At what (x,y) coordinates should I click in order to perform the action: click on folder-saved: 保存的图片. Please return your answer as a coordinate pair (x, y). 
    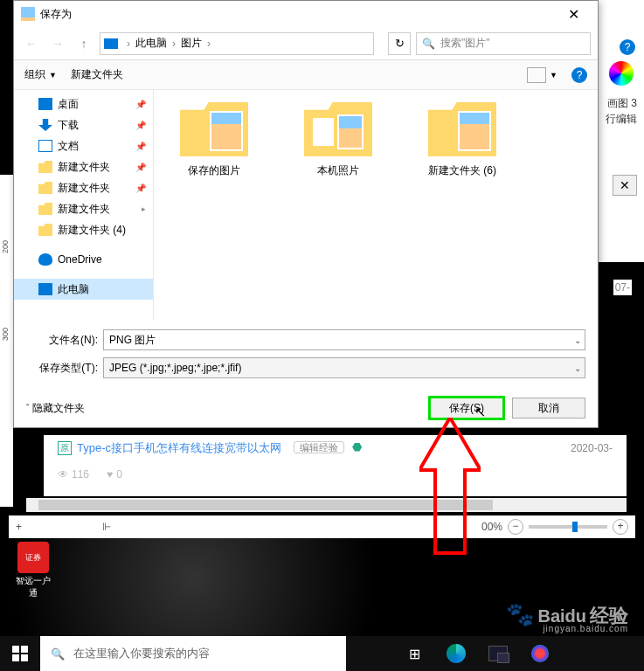
    Looking at the image, I should click on (214, 140).